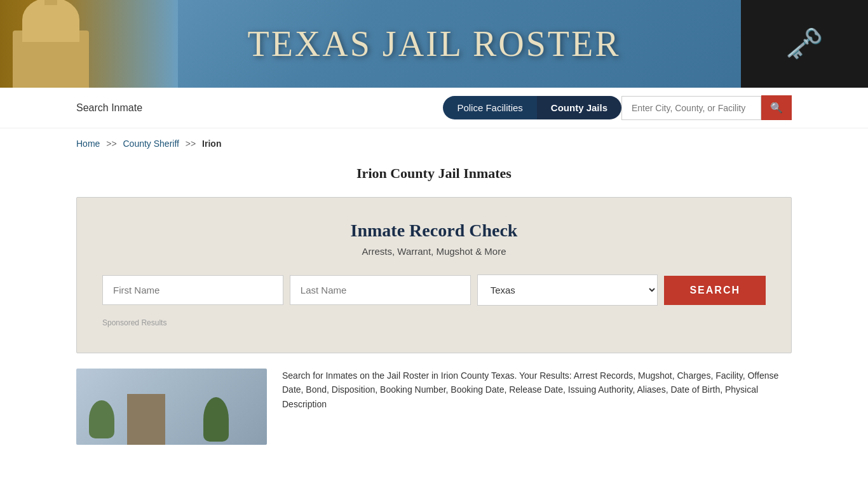 The width and height of the screenshot is (868, 488). Describe the element at coordinates (434, 144) in the screenshot. I see `breadcrumb: Home >> County Sheriff >> Irion` at that location.